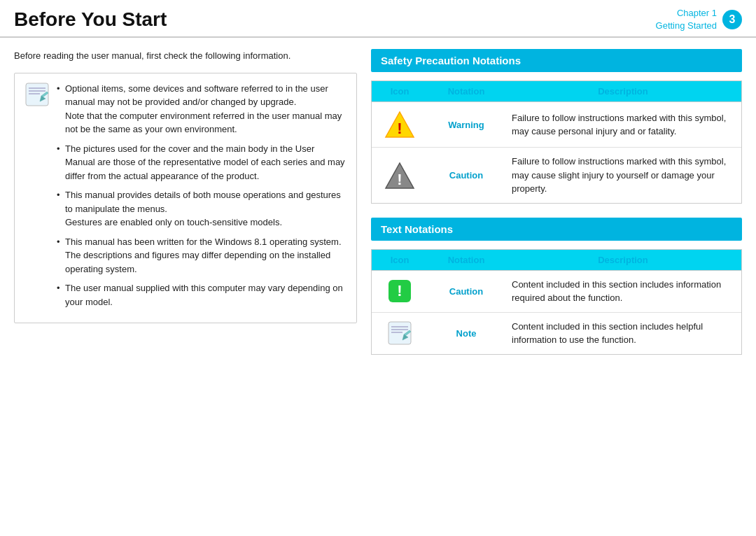 This screenshot has height=536, width=756. Describe the element at coordinates (556, 125) in the screenshot. I see `table-row: ! Warning Failure to follow instructions…` at that location.